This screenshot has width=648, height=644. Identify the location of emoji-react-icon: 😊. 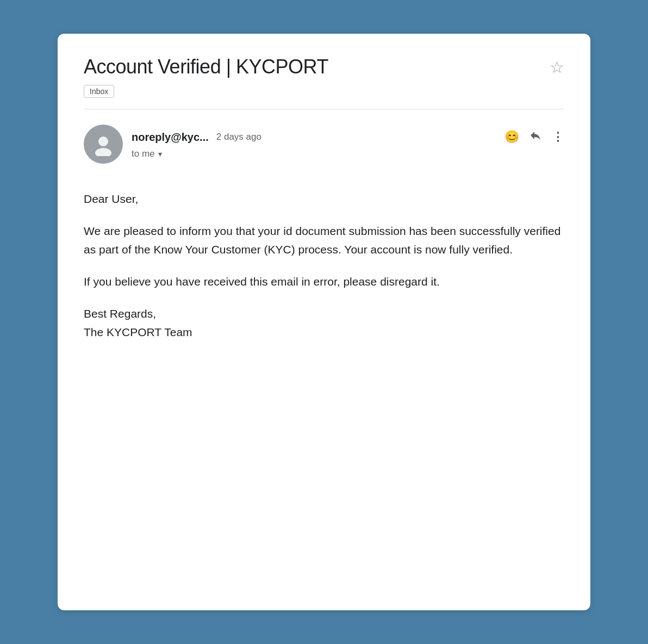
(512, 137).